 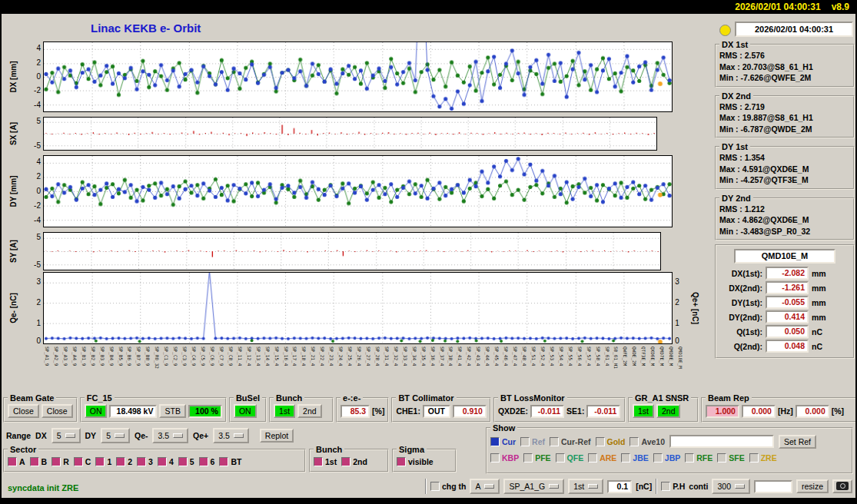 I want to click on checkbox-3: 3, so click(x=144, y=462).